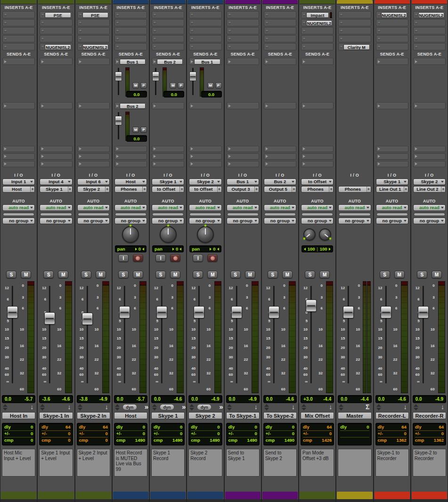 This screenshot has width=448, height=502. Describe the element at coordinates (170, 62) in the screenshot. I see `send-assignment-button: Bus 2` at that location.